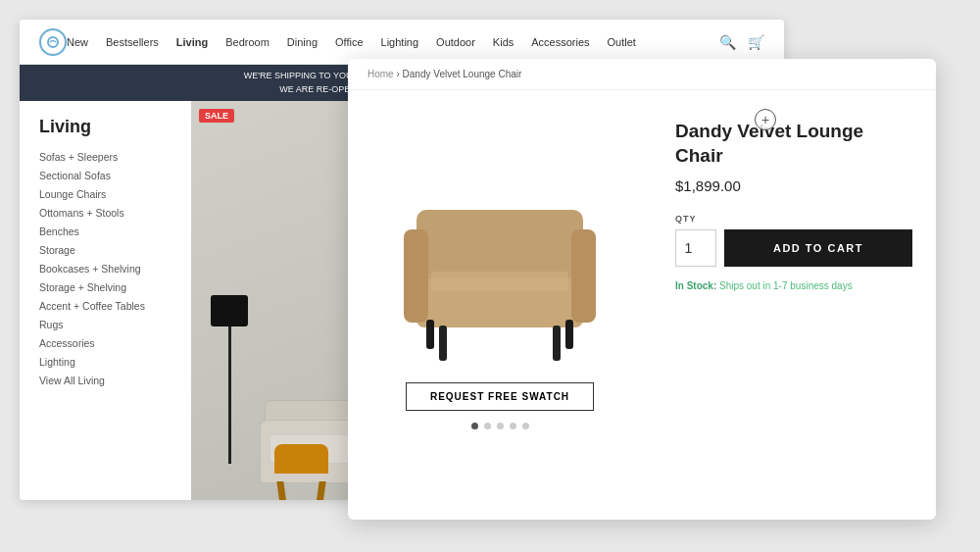 This screenshot has width=980, height=552. Describe the element at coordinates (400, 42) in the screenshot. I see `nav-lighting: Lighting` at that location.